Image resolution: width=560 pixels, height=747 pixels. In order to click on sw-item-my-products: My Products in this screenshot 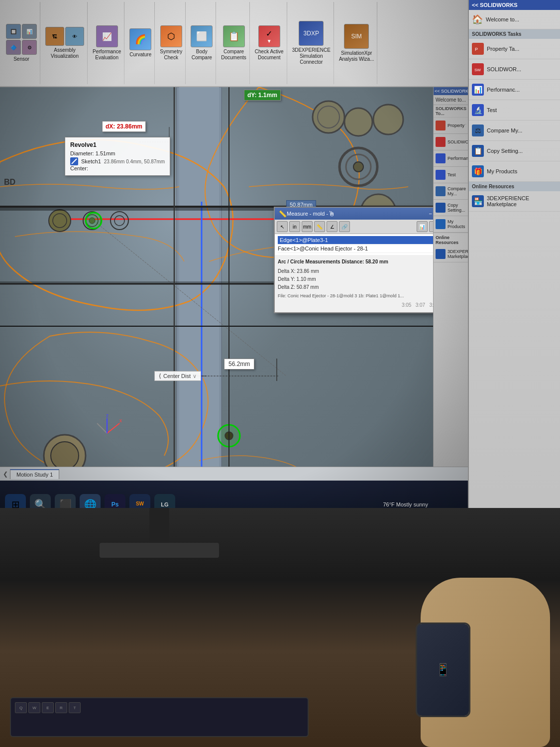, I will do `click(451, 224)`.